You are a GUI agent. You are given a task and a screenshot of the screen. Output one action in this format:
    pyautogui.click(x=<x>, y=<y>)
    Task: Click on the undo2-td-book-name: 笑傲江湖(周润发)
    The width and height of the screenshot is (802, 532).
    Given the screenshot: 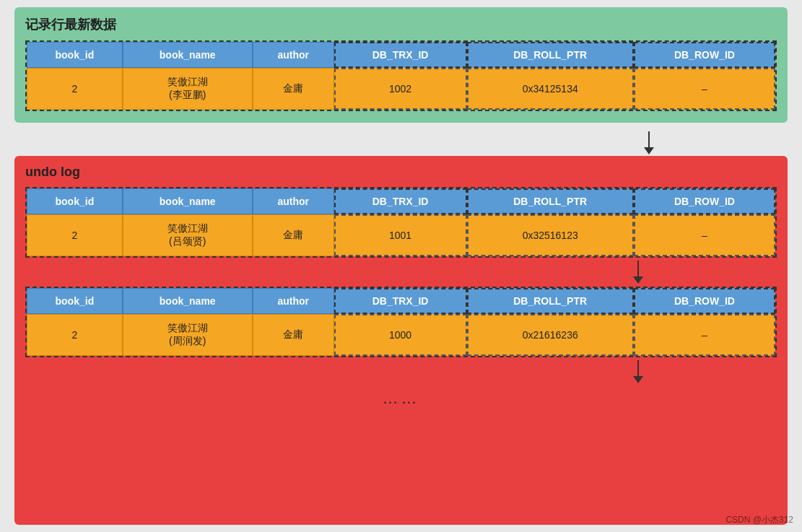 What is the action you would take?
    pyautogui.click(x=188, y=335)
    